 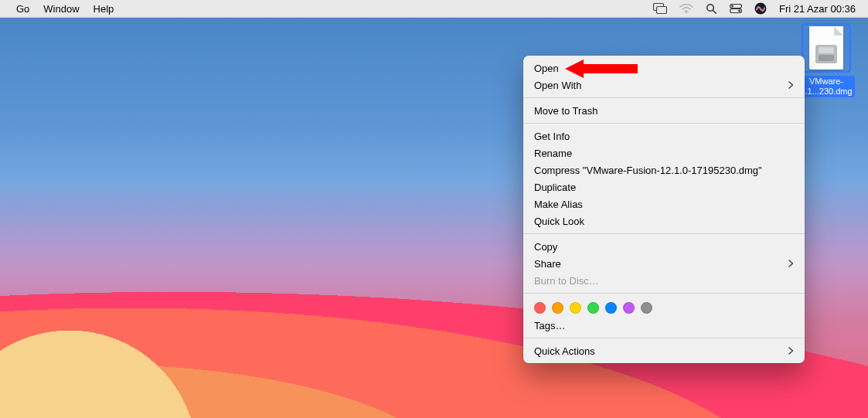 I want to click on siri-icon, so click(x=761, y=9).